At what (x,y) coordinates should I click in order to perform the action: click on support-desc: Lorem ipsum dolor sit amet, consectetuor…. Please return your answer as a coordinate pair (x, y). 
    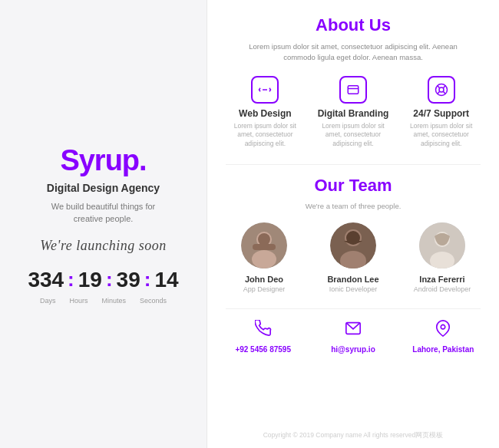
    Looking at the image, I should click on (441, 136).